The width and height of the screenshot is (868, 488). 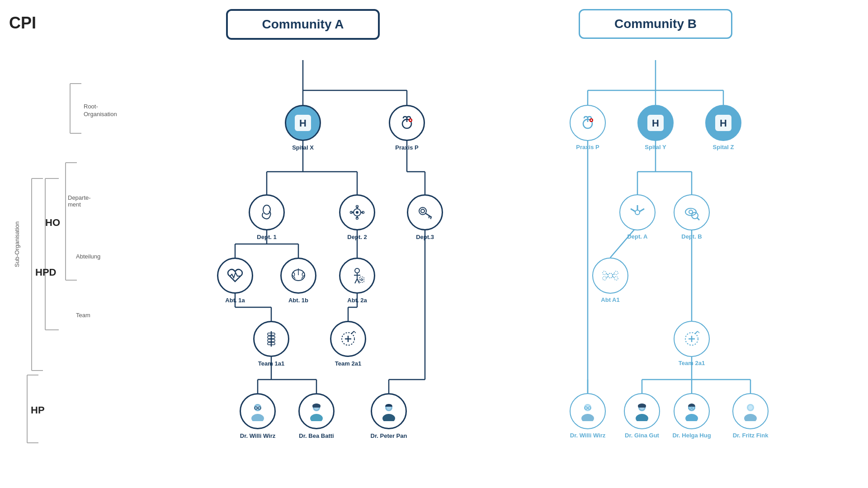 I want to click on community-b-box: Community B, so click(x=656, y=24).